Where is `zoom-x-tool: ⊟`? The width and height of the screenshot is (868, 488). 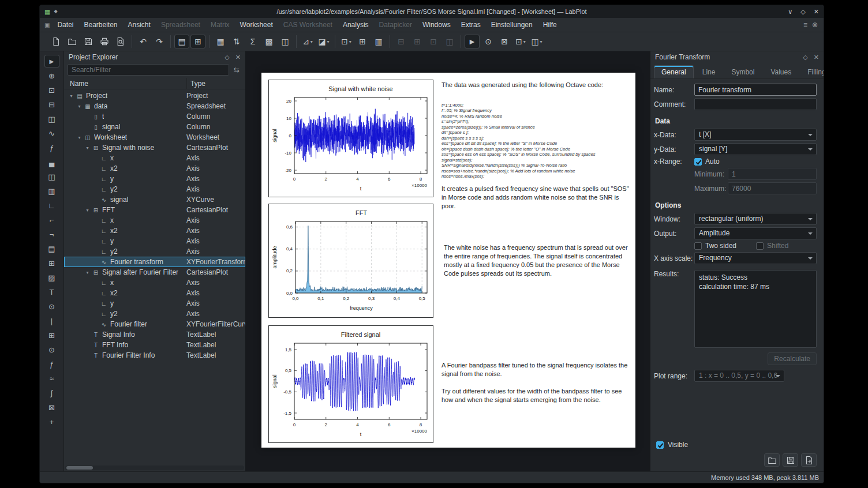
zoom-x-tool: ⊟ is located at coordinates (52, 104).